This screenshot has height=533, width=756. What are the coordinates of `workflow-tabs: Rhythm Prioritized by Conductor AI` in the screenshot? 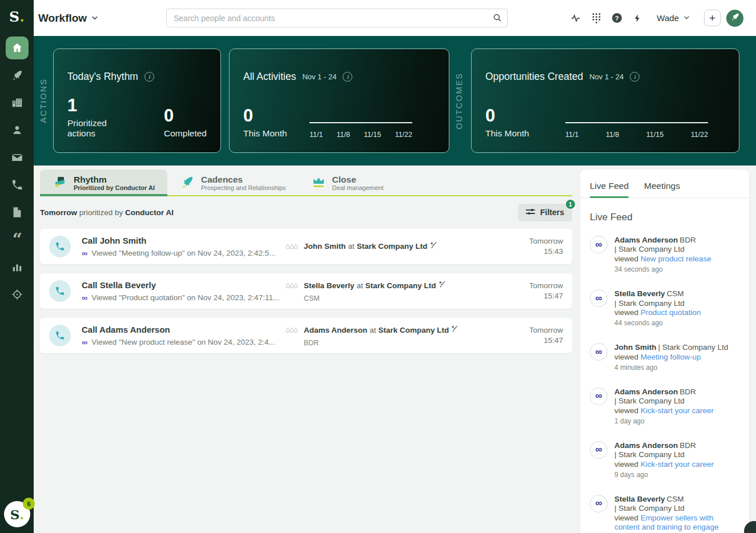 It's located at (306, 183).